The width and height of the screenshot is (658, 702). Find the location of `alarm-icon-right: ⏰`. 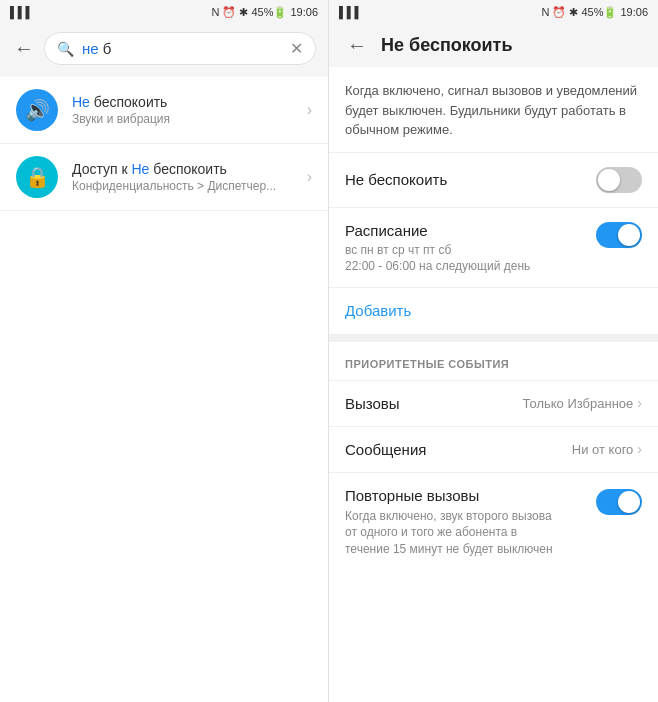

alarm-icon-right: ⏰ is located at coordinates (559, 12).